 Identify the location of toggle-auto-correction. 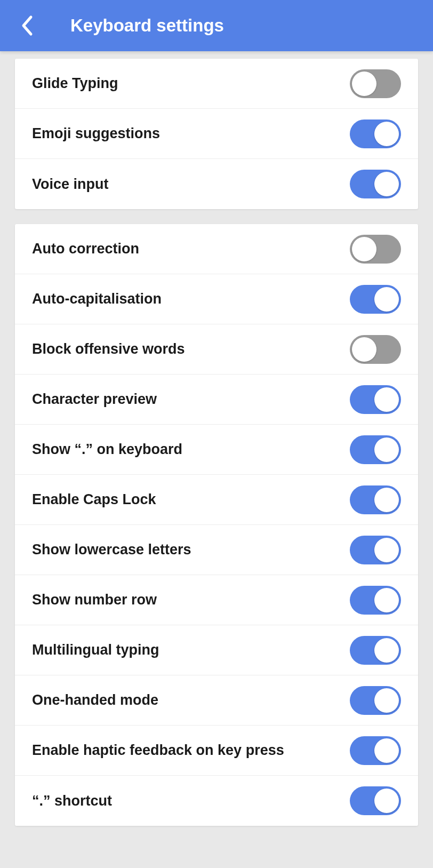
(375, 249).